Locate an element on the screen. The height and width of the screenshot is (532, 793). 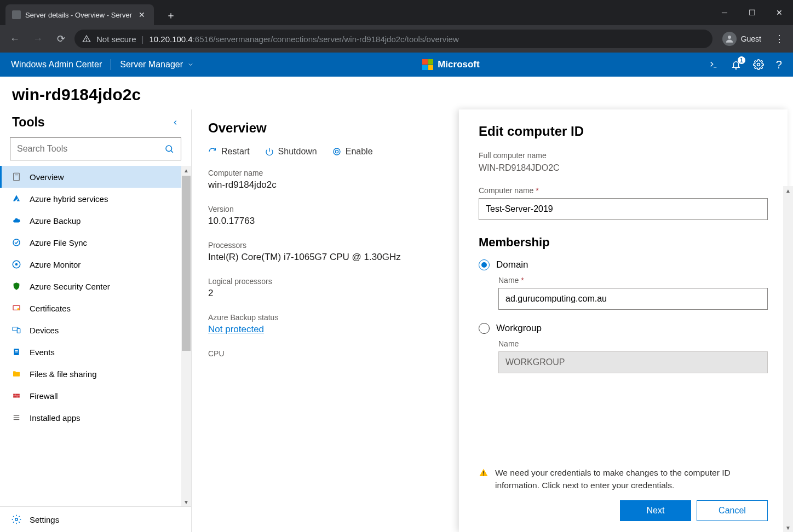
sidebar-item-azure-hybrid-services: Azure hybrid services is located at coordinates (95, 199).